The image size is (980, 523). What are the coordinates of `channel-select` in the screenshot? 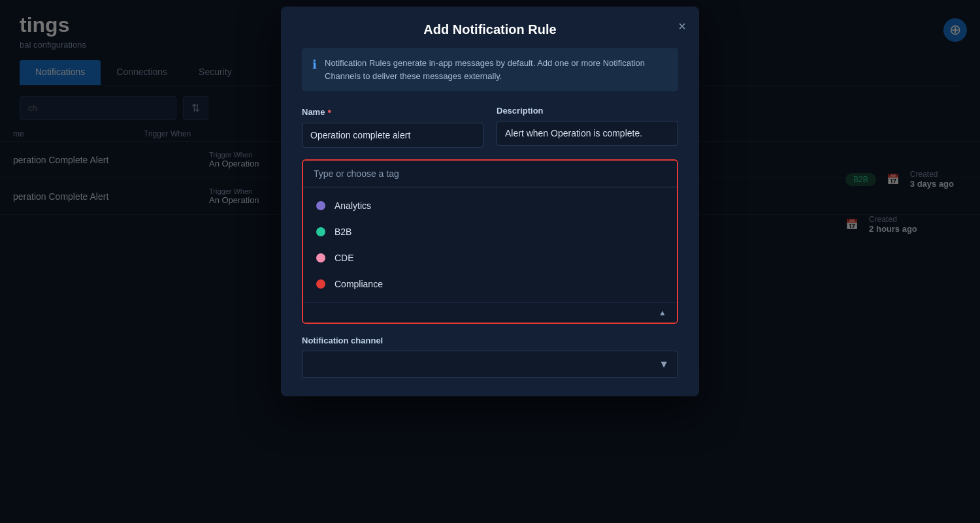 It's located at (490, 364).